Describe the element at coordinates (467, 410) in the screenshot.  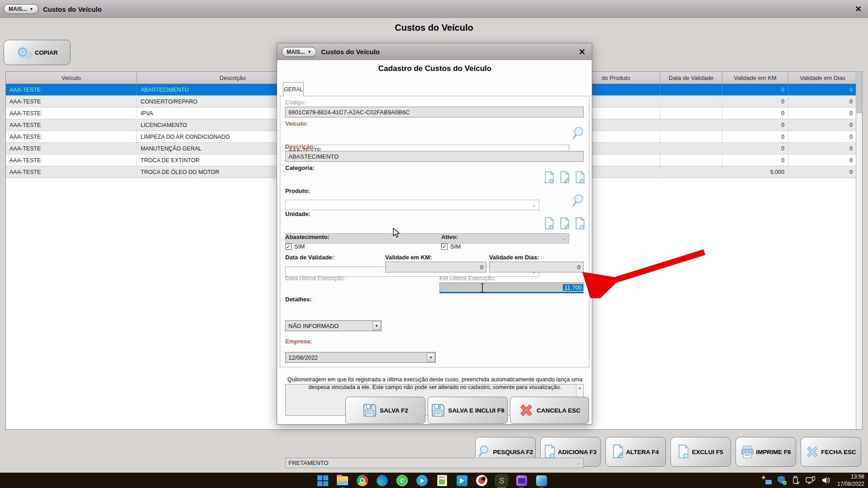
I see `salva-inclui-button: SALVA E INCLUI F9` at that location.